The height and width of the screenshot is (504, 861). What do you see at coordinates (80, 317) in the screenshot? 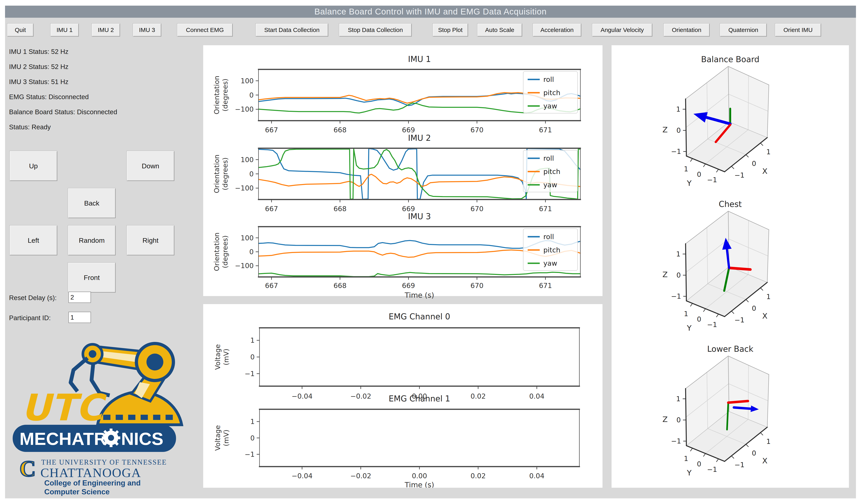
I see `participant-id-input` at bounding box center [80, 317].